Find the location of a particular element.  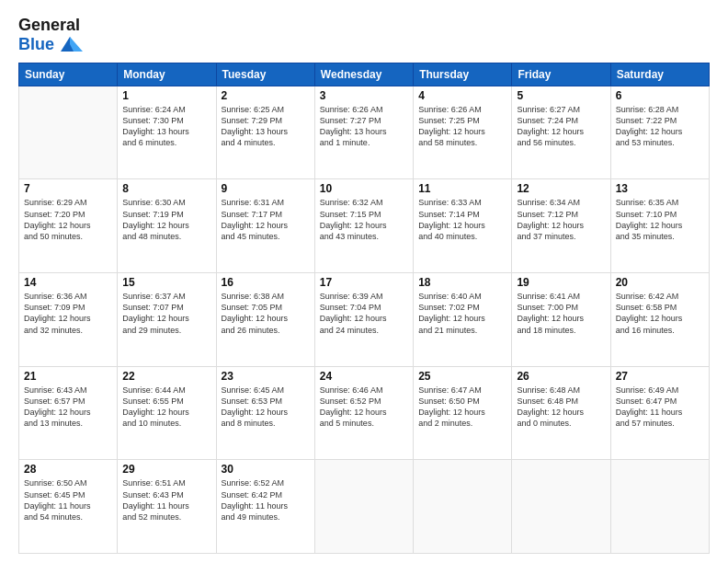

day-cell: 27Sunrise: 6:49 AM Sunset: 6:47 PM Dayli… is located at coordinates (660, 413).